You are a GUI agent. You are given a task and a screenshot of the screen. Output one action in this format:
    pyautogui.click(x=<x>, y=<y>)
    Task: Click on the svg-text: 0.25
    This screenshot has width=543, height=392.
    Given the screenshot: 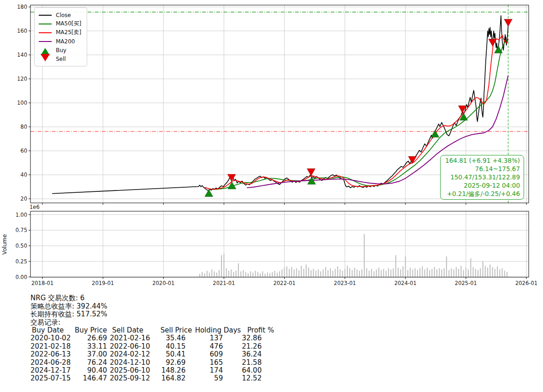 What is the action you would take?
    pyautogui.click(x=21, y=261)
    